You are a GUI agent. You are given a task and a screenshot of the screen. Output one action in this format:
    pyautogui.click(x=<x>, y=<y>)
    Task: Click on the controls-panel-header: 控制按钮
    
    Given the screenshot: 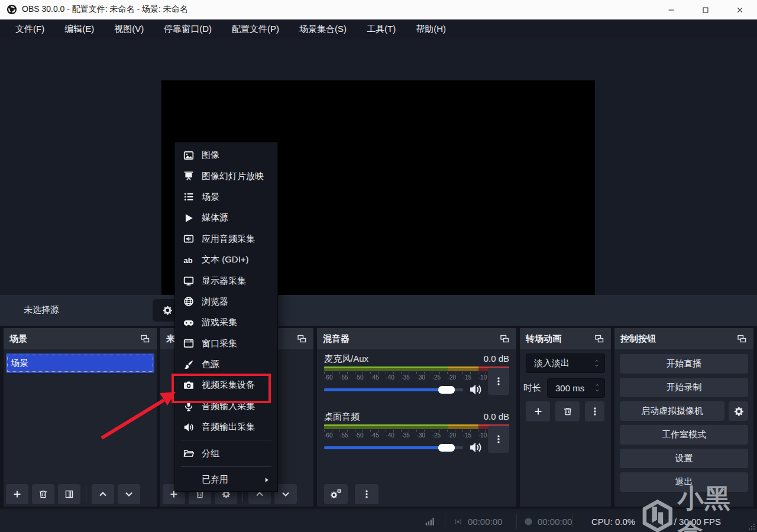 What is the action you would take?
    pyautogui.click(x=684, y=339)
    